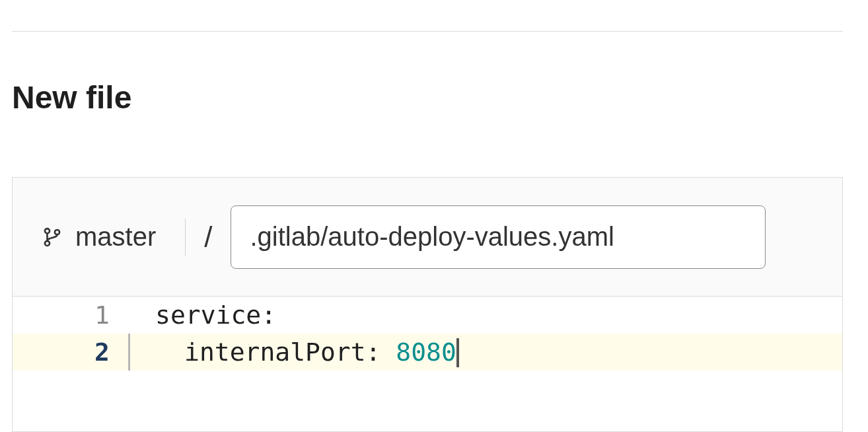 This screenshot has width=868, height=432. I want to click on top-divider, so click(427, 32).